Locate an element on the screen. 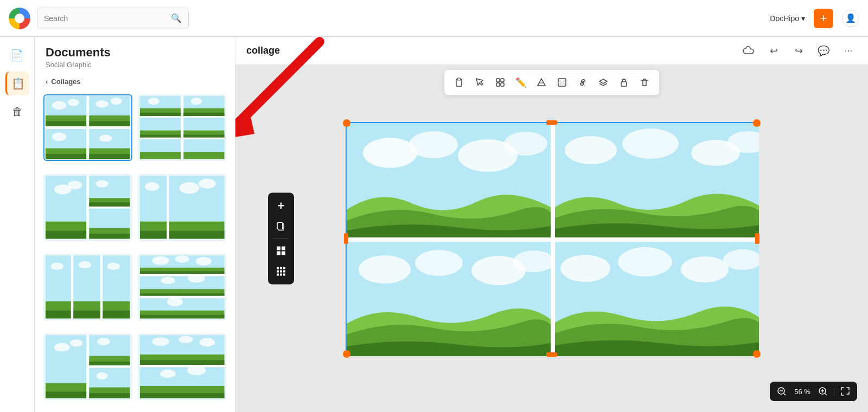 The height and width of the screenshot is (412, 868). user-avatar: 👤 is located at coordinates (851, 18).